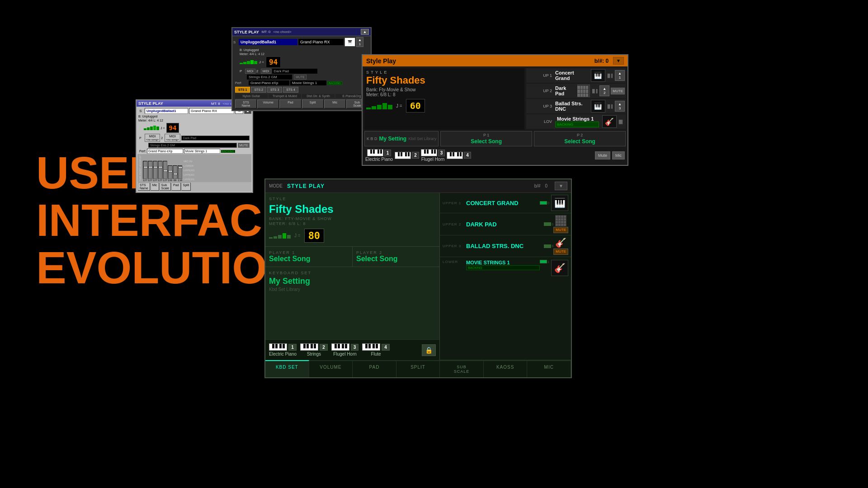 The width and height of the screenshot is (868, 488). I want to click on win3-lower-label: LOV, so click(540, 122).